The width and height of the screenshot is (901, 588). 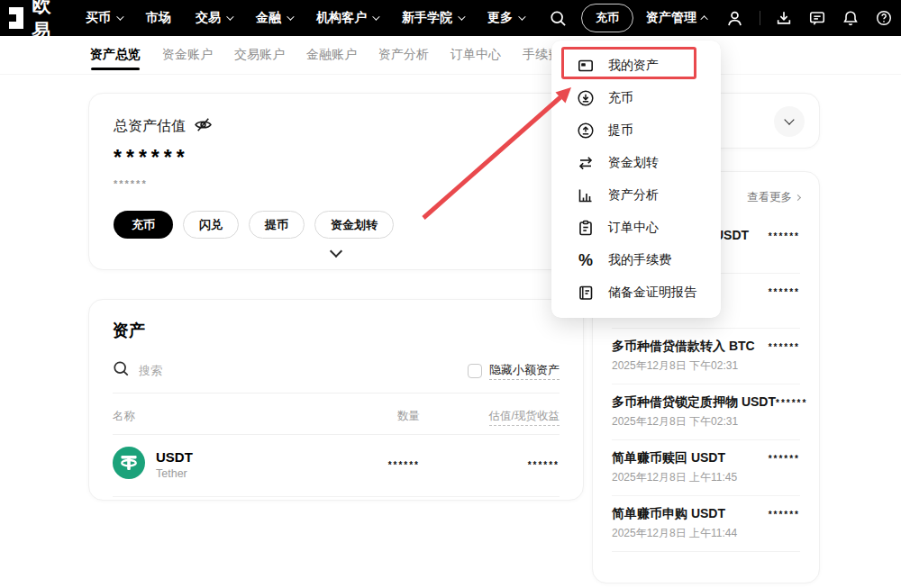 What do you see at coordinates (586, 195) in the screenshot?
I see `analysis-icon` at bounding box center [586, 195].